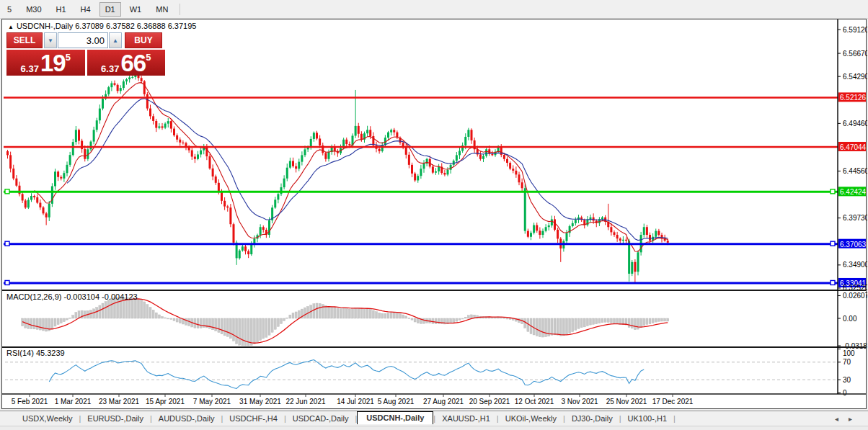 Image resolution: width=868 pixels, height=430 pixels. I want to click on timeframe-button-m30: M30, so click(33, 9).